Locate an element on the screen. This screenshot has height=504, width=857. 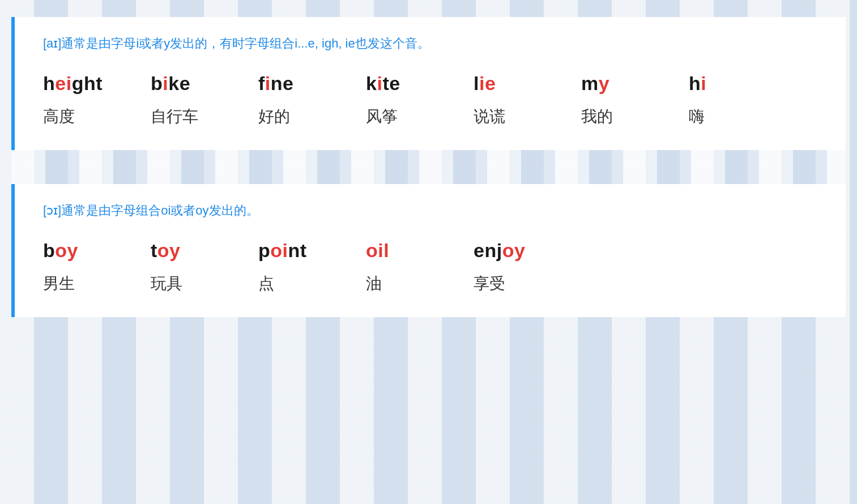
section-ai-translations-row: 高度自行车好的风筝说谎我的嗨 is located at coordinates (430, 117).